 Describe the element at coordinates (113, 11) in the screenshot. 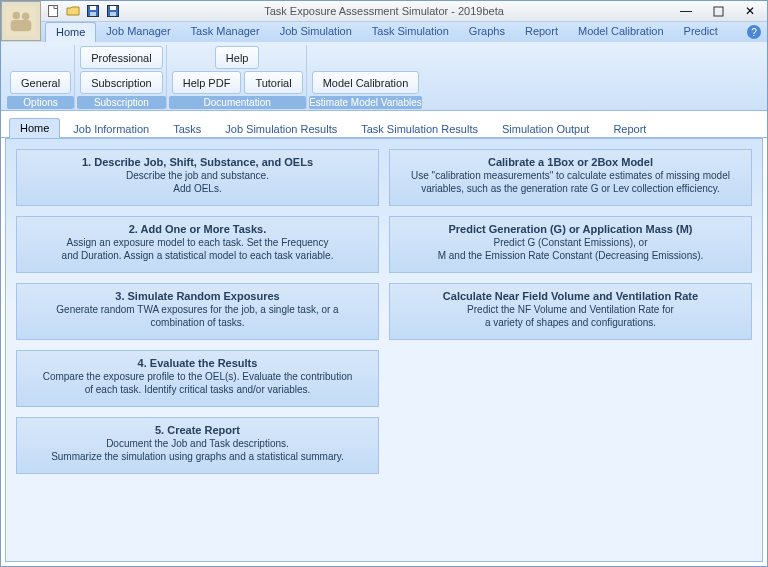

I see `save-as-icon` at that location.